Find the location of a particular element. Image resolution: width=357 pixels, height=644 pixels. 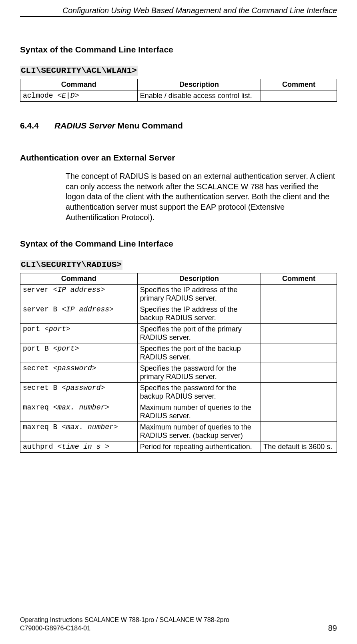

table-row: secret B <password> Specifies the passwo… is located at coordinates (178, 392).